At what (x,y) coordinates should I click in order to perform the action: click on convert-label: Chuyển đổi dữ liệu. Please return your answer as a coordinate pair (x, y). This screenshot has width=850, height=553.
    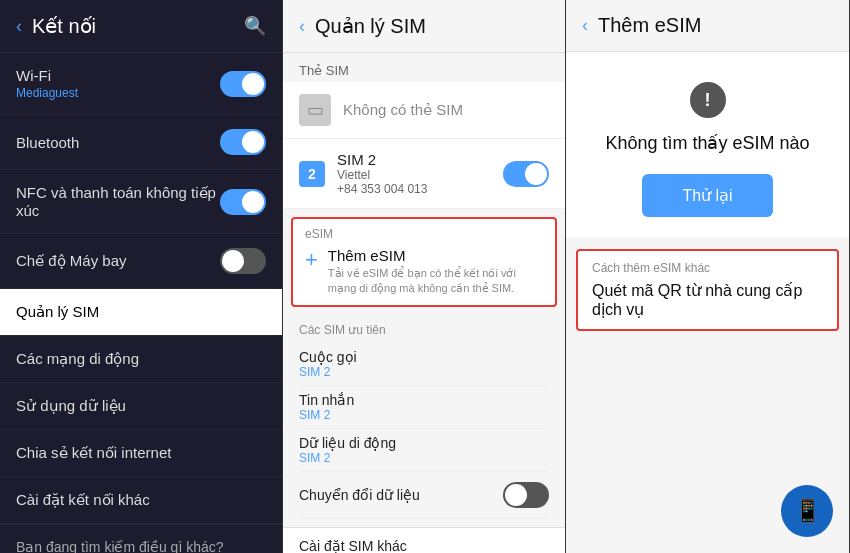
    Looking at the image, I should click on (360, 495).